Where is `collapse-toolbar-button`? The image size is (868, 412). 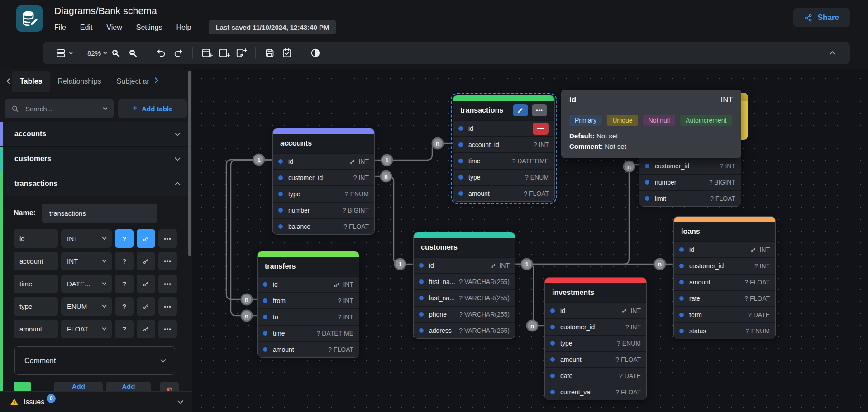
collapse-toolbar-button is located at coordinates (832, 53).